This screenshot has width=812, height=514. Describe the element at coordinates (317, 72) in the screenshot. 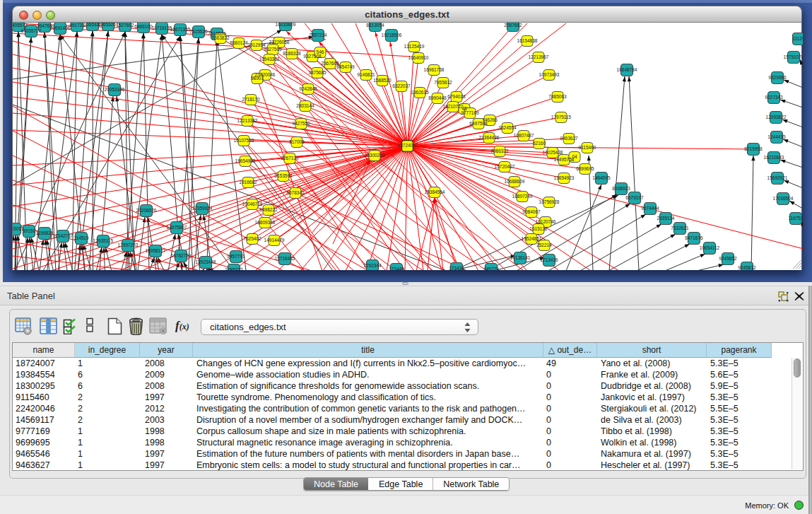

I see `svg-text: 3875685` at that location.